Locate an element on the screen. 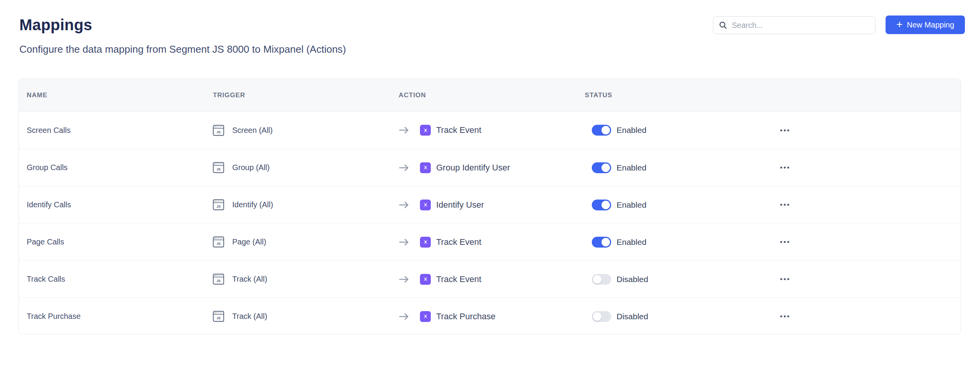 The width and height of the screenshot is (980, 389). trigger-label: Screen (All) is located at coordinates (252, 130).